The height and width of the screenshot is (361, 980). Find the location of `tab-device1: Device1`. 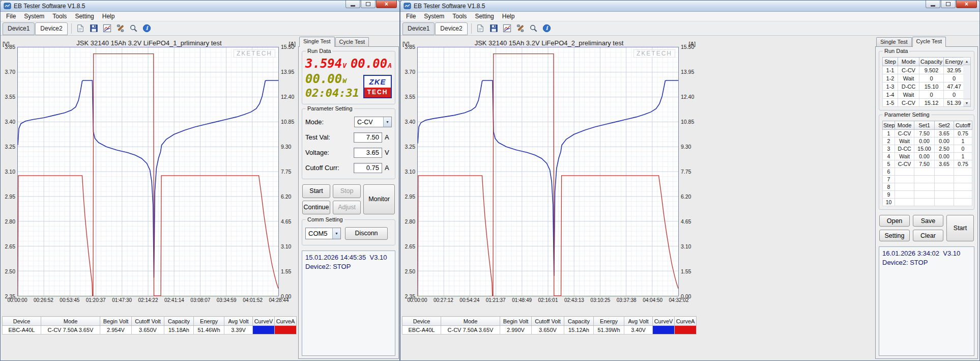

tab-device1: Device1 is located at coordinates (418, 29).